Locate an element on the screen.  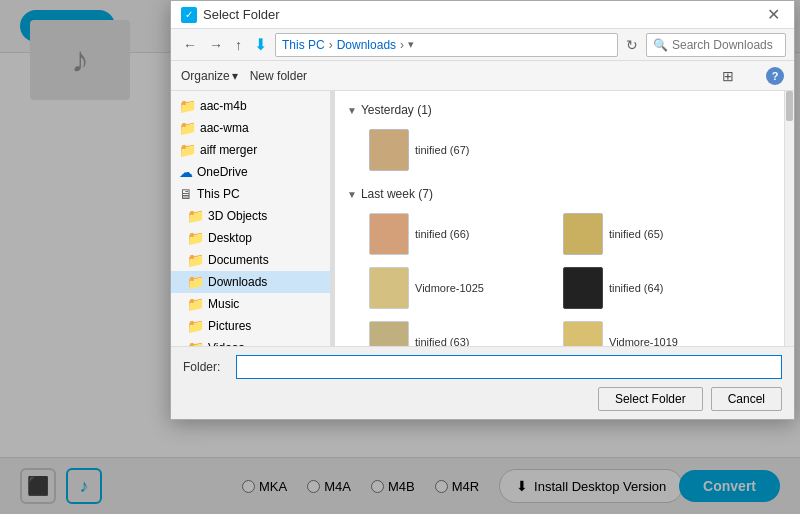
view-button: ⊞ is located at coordinates (728, 76).